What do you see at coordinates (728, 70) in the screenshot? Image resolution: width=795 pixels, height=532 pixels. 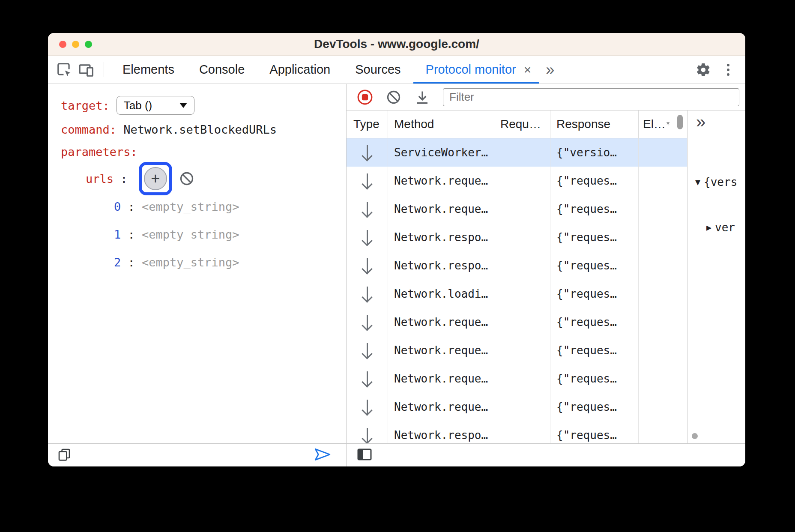 I see `vertical-dots-icon` at bounding box center [728, 70].